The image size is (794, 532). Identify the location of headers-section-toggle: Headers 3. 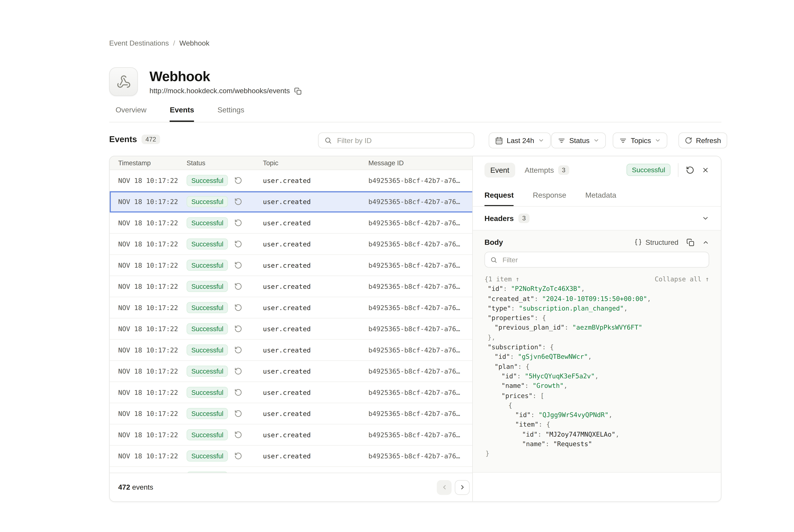
(597, 218).